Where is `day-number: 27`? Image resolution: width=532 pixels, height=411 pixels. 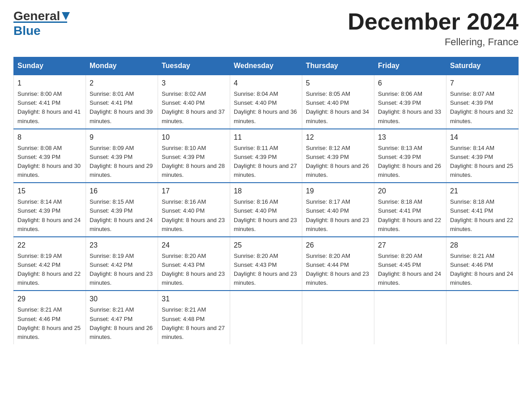
day-number: 27 is located at coordinates (410, 245).